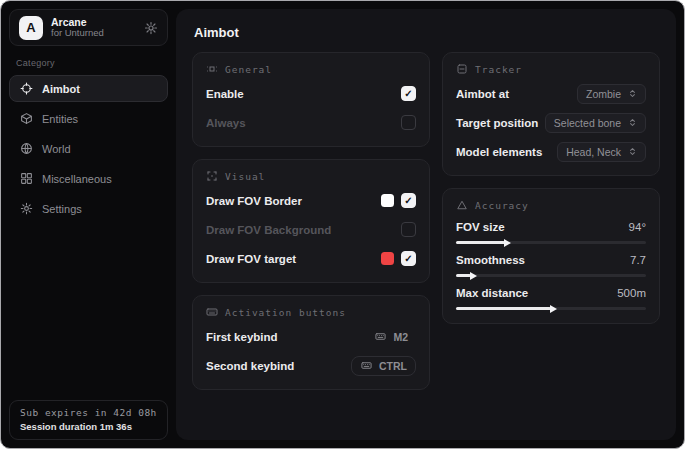 The width and height of the screenshot is (685, 449). I want to click on card-header-label: Tracker, so click(498, 70).